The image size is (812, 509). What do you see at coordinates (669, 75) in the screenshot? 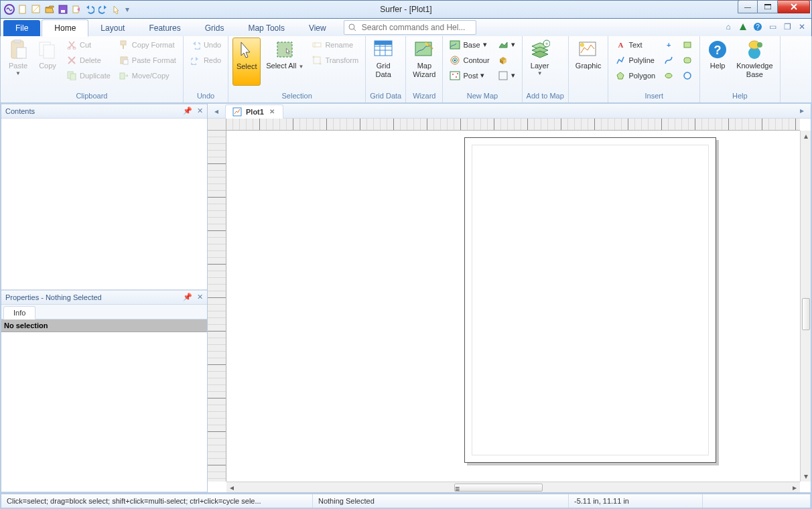
I see `ellipse-button` at bounding box center [669, 75].